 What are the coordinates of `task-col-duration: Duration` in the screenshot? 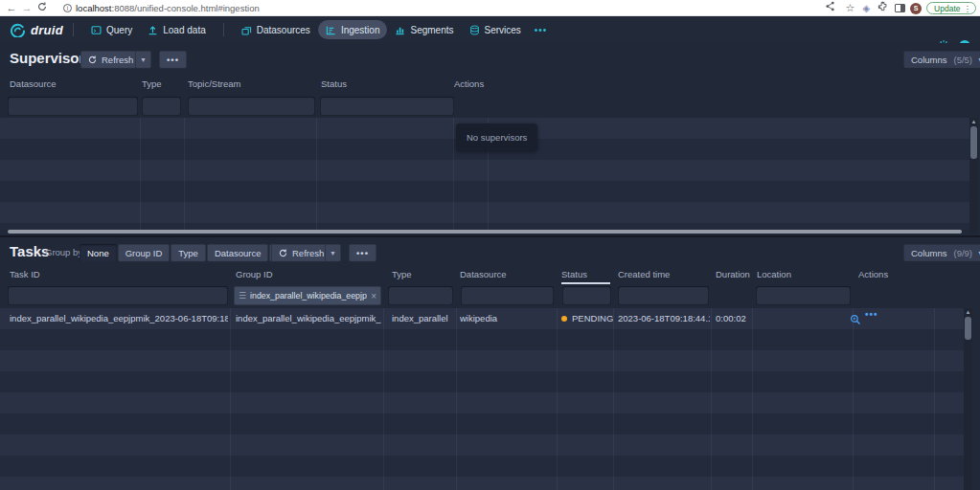 It's located at (733, 274).